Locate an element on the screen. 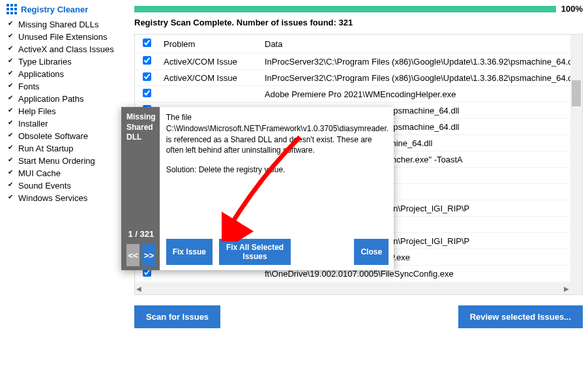 The width and height of the screenshot is (588, 370). prev-button: << is located at coordinates (133, 255).